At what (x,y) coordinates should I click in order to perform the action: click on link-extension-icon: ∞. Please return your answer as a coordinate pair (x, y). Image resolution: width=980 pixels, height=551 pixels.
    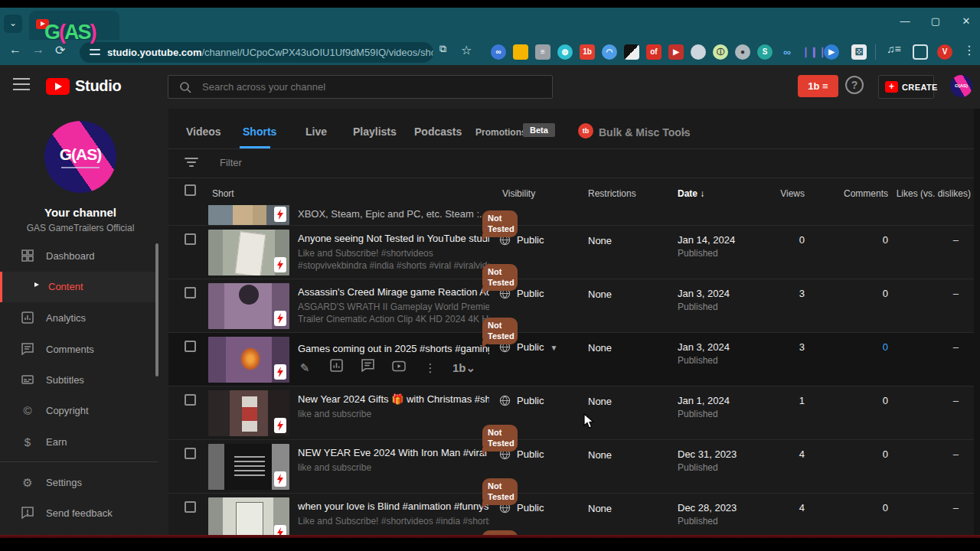
    Looking at the image, I should click on (498, 52).